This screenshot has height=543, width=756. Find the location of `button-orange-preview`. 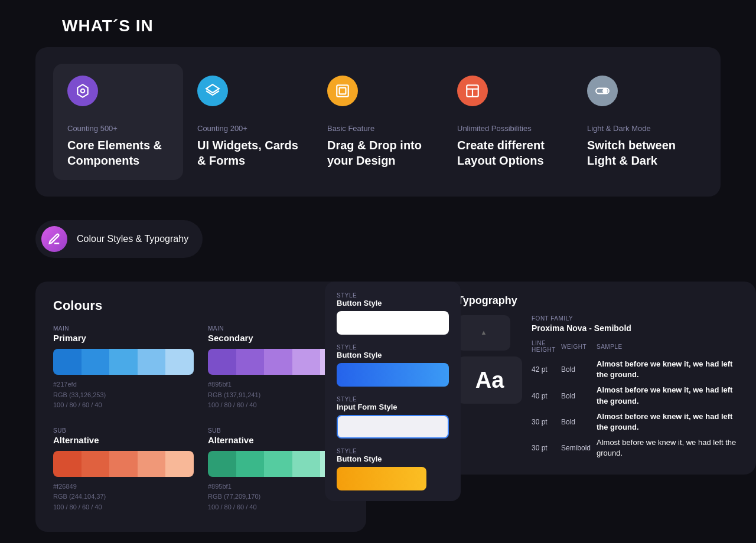

button-orange-preview is located at coordinates (382, 479).